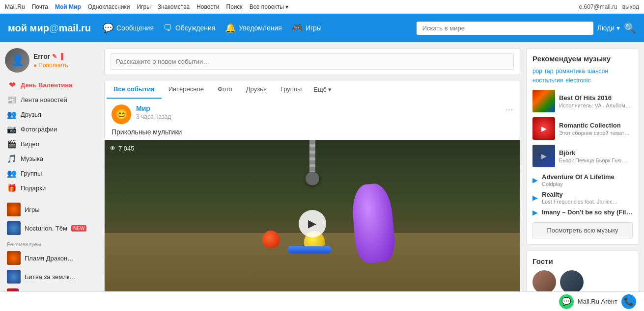 The width and height of the screenshot is (644, 311). What do you see at coordinates (52, 129) in the screenshot?
I see `sidebar-item-photos: 📷 Фотографии` at bounding box center [52, 129].